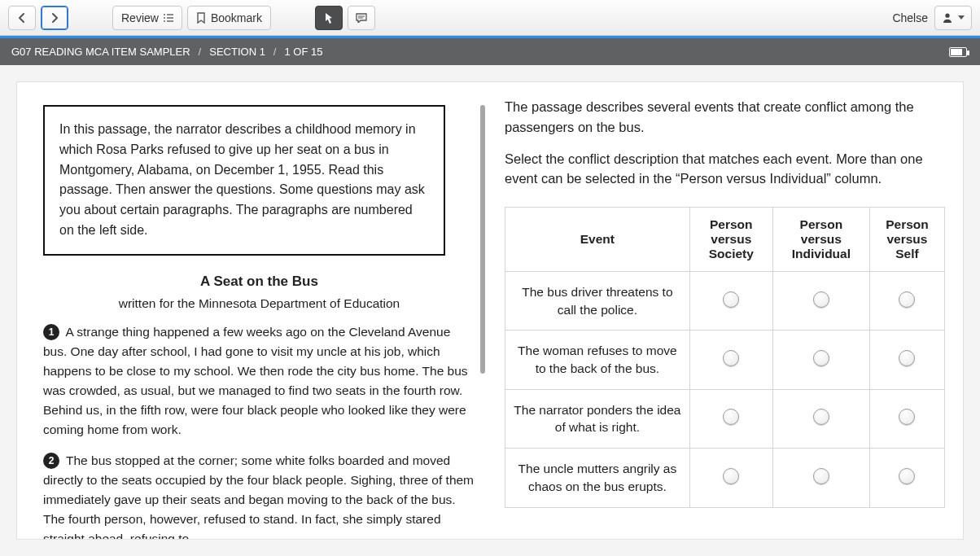 This screenshot has height=556, width=980. I want to click on list-icon, so click(168, 18).